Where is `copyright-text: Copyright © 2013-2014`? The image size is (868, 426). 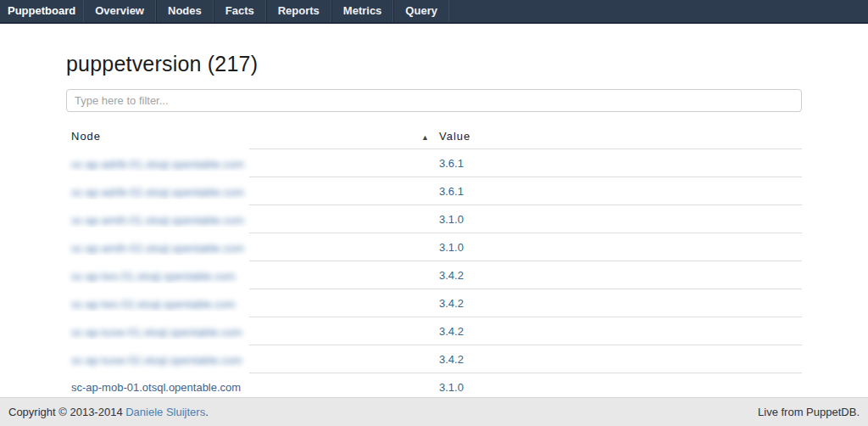
copyright-text: Copyright © 2013-2014 is located at coordinates (67, 412).